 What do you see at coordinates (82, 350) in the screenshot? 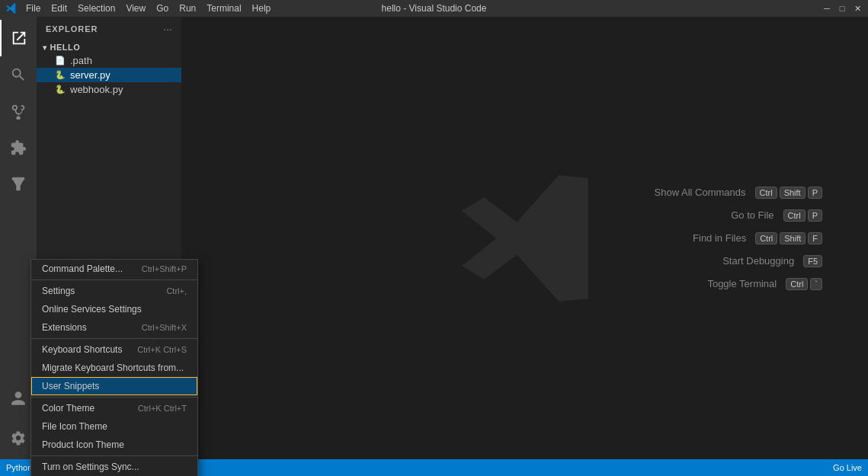
I see `menu-item-label: Keyboard Shortcuts` at bounding box center [82, 350].